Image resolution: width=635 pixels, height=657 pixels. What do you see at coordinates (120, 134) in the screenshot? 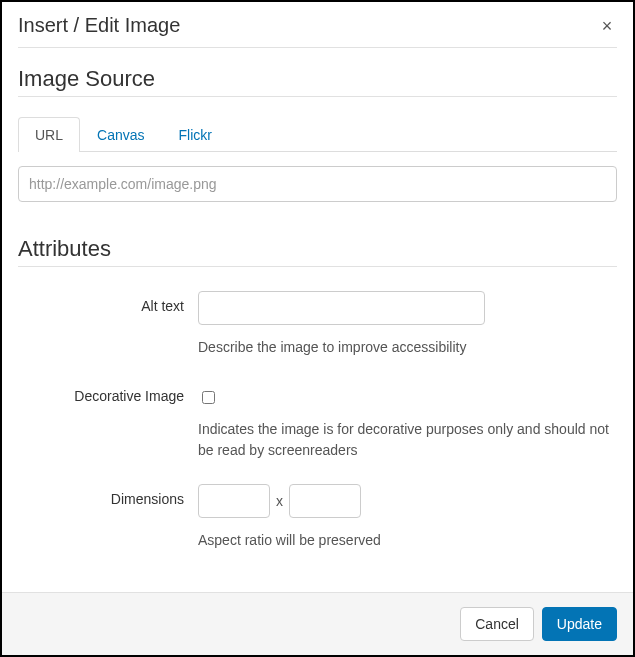
I see `tab-canvas: Canvas` at bounding box center [120, 134].